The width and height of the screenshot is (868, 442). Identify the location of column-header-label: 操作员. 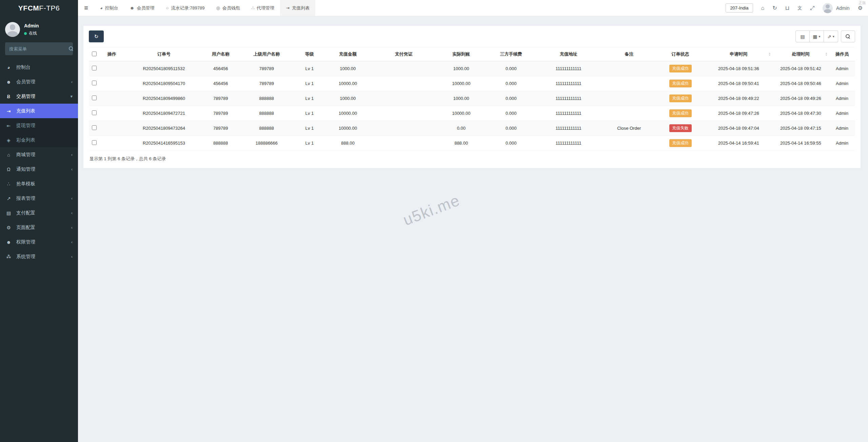
(842, 54).